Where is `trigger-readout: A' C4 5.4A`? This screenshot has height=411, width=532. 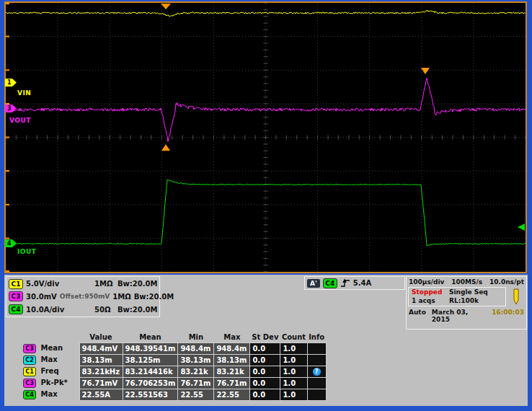 trigger-readout: A' C4 5.4A is located at coordinates (355, 283).